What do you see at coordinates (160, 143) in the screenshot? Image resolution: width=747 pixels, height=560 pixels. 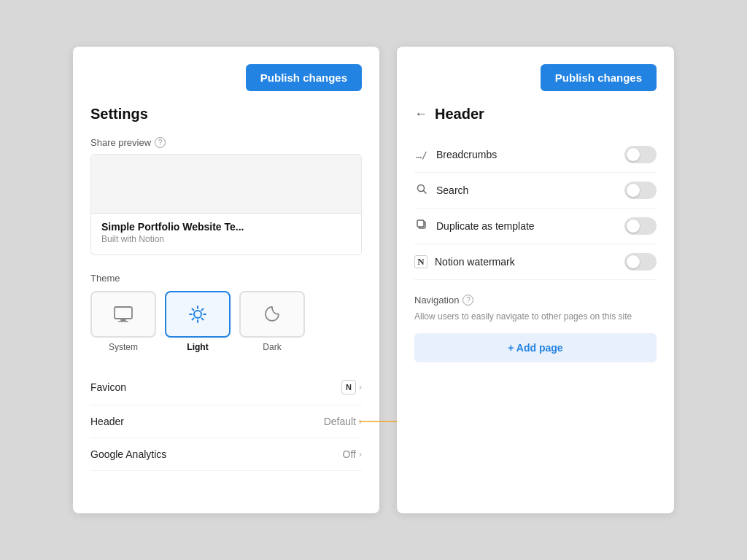 I see `share-preview-help-icon: ?` at bounding box center [160, 143].